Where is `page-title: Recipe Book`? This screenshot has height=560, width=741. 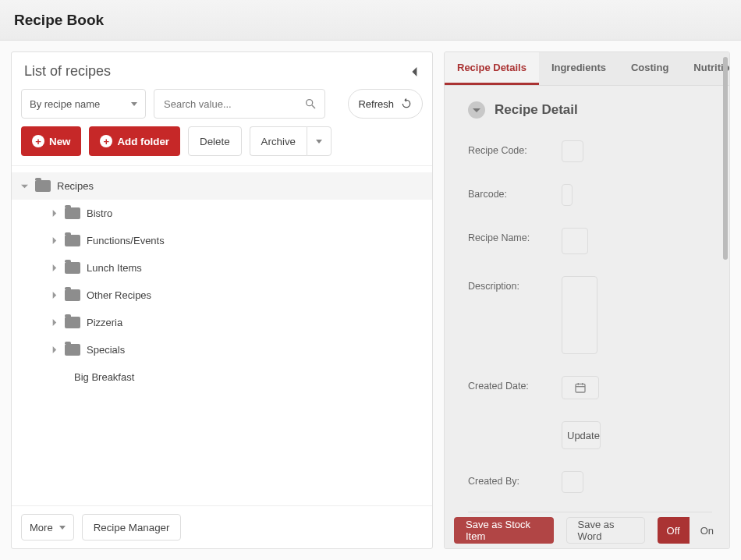
page-title: Recipe Book is located at coordinates (59, 20).